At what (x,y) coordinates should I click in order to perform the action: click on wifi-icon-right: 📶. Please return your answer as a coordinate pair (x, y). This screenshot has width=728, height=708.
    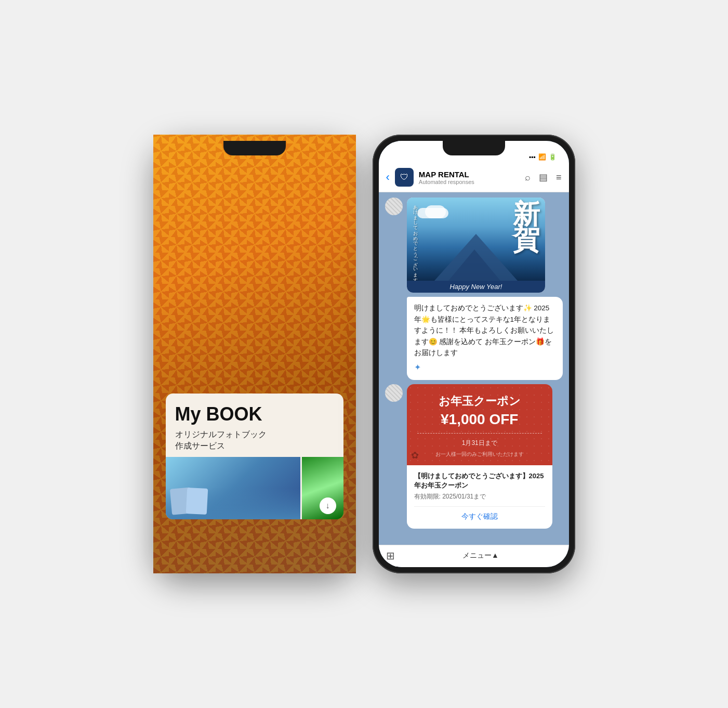
    Looking at the image, I should click on (542, 157).